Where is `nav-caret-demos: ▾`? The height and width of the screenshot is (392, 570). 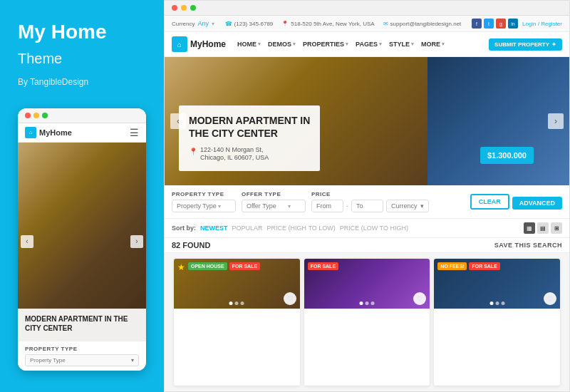 nav-caret-demos: ▾ is located at coordinates (294, 44).